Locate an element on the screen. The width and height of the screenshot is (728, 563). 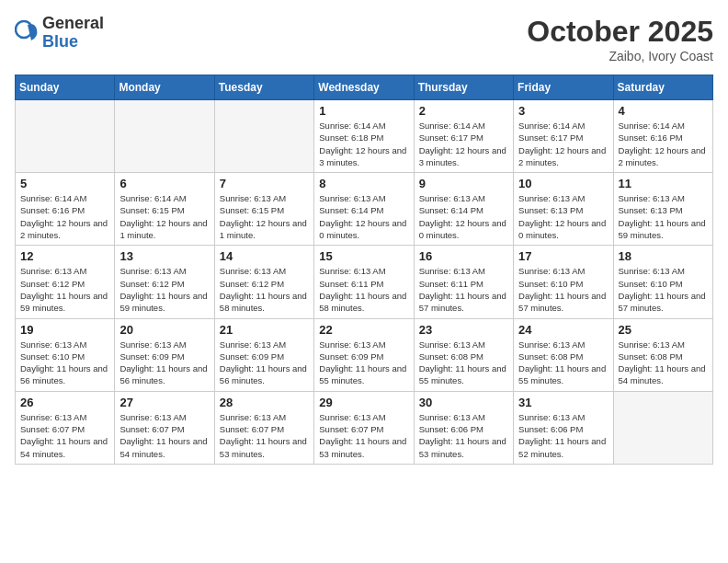
weekday-header: Thursday is located at coordinates (463, 88).